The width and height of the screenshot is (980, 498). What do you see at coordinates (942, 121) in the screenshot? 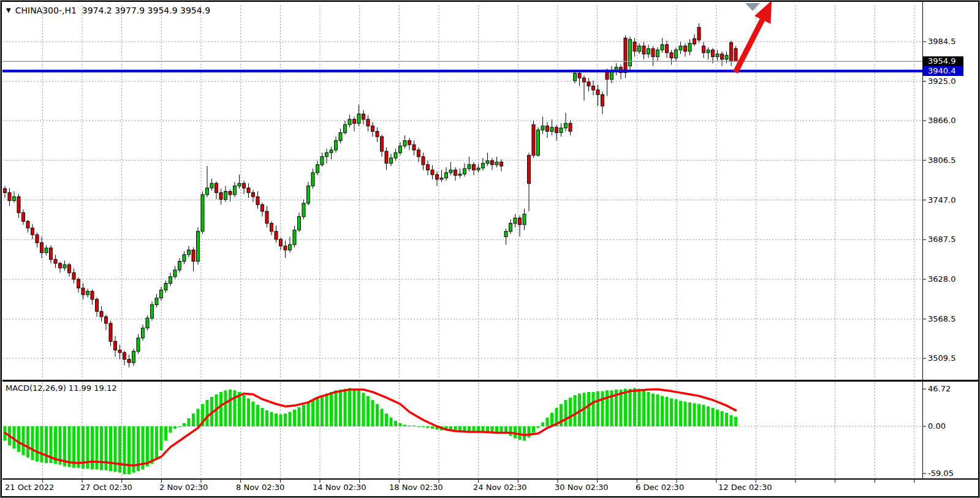
I see `price-tick-label: 3866.0` at bounding box center [942, 121].